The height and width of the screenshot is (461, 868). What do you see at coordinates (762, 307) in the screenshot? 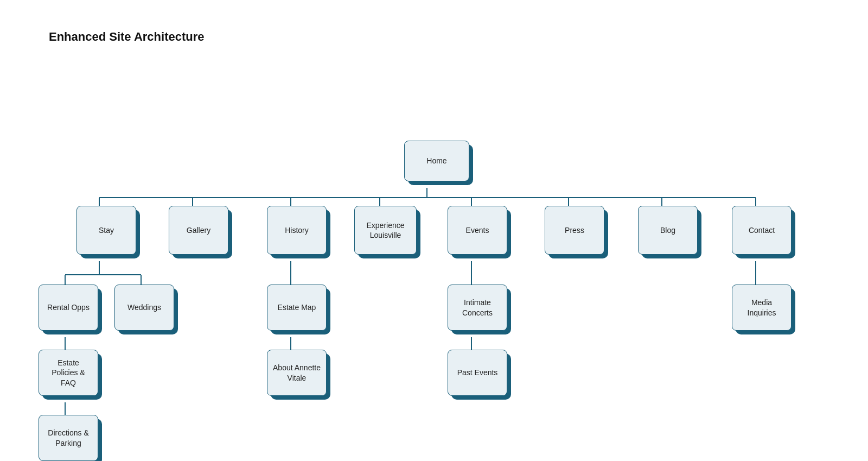
I see `node-media-inquiries: Media Inquiries` at bounding box center [762, 307].